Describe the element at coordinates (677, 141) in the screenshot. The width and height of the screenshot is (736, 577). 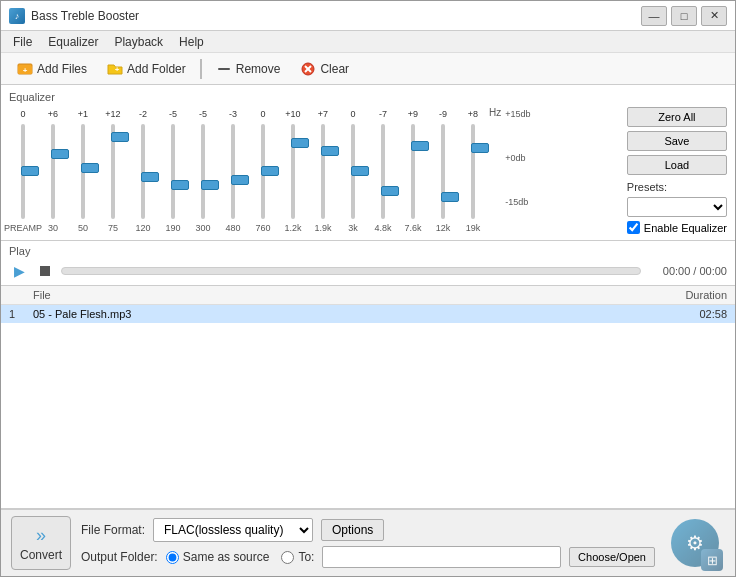
I see `save-button: Save` at that location.